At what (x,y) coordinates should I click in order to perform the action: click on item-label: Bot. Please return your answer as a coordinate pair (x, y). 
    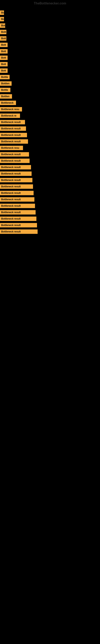
    Looking at the image, I should click on (2, 26).